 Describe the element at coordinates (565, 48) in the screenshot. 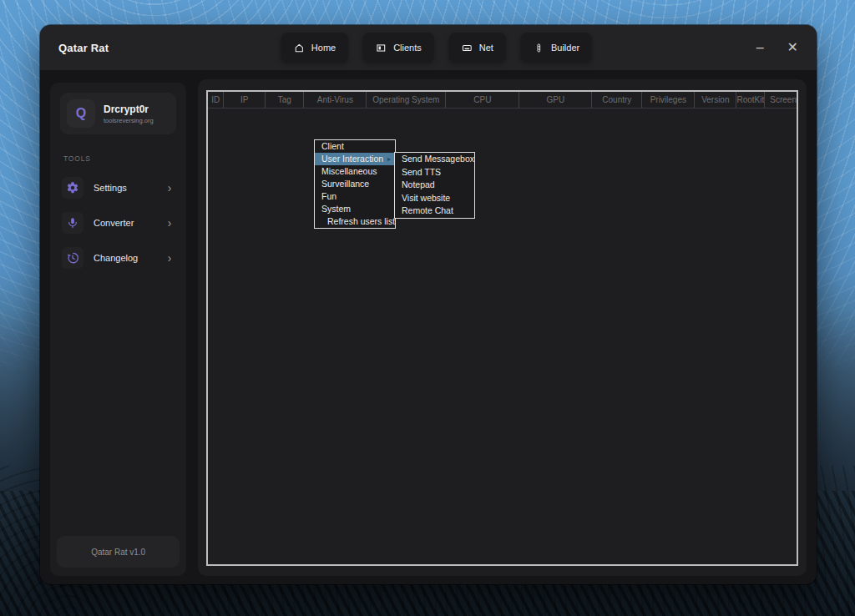

I see `nav-builder-label: Builder` at that location.